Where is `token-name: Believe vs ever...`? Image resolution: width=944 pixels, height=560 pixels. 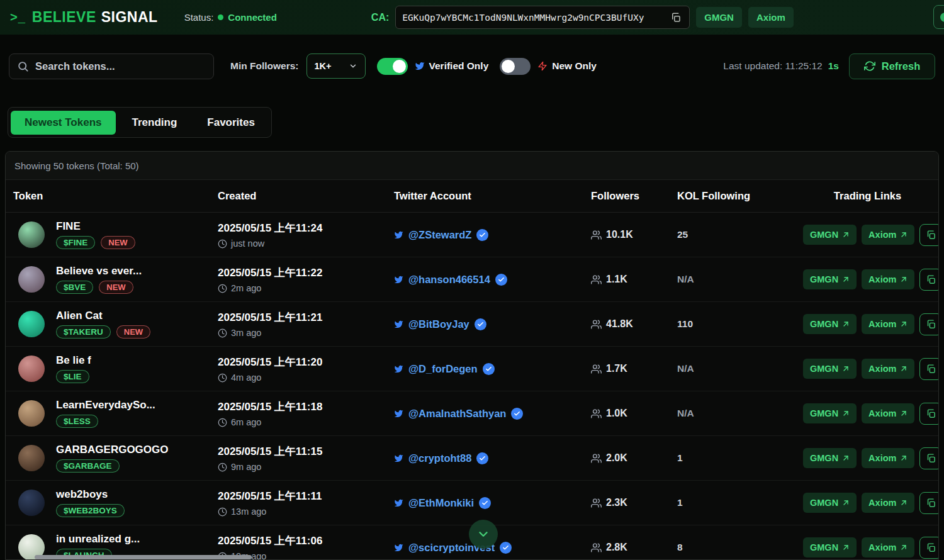 token-name: Believe vs ever... is located at coordinates (99, 271).